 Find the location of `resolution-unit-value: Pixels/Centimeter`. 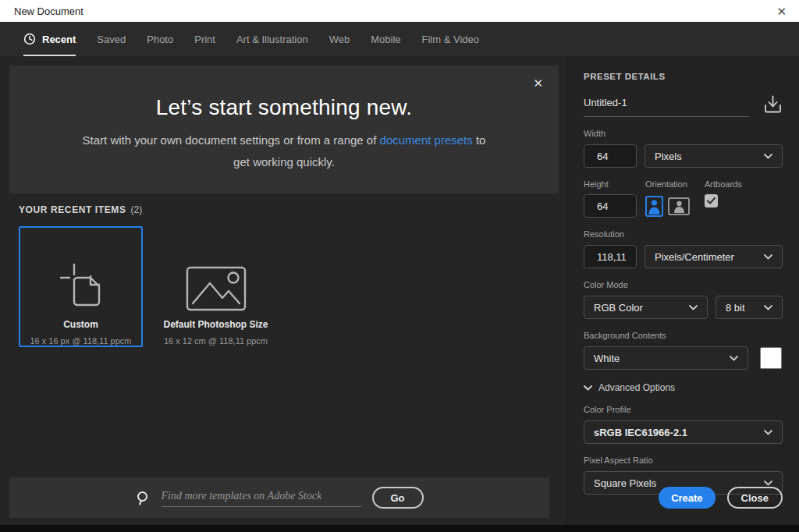

resolution-unit-value: Pixels/Centimeter is located at coordinates (694, 257).